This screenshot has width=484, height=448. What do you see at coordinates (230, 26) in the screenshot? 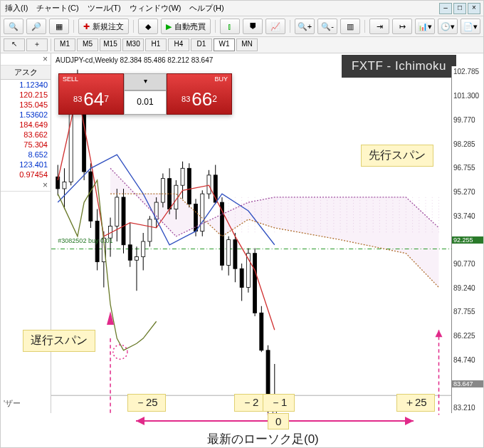
I see `bar-chart-icon: ⫿` at bounding box center [230, 26].